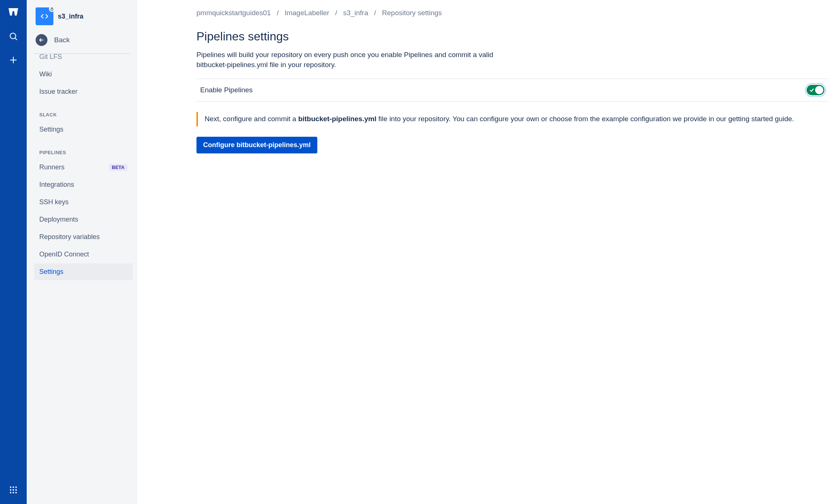 The width and height of the screenshot is (837, 504). What do you see at coordinates (83, 59) in the screenshot?
I see `sidebar-item-git-lfs: Git LFS` at bounding box center [83, 59].